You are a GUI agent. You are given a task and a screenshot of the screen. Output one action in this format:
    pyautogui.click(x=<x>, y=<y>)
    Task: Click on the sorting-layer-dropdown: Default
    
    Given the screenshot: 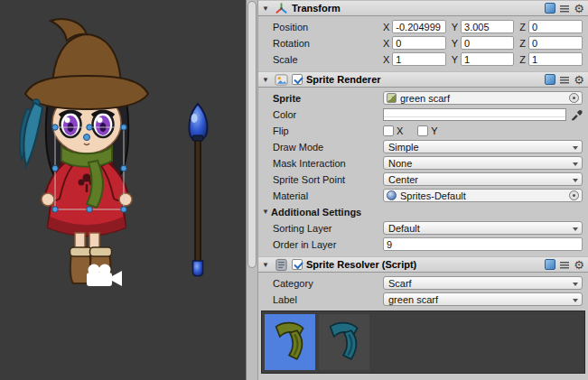 What is the action you would take?
    pyautogui.click(x=482, y=227)
    